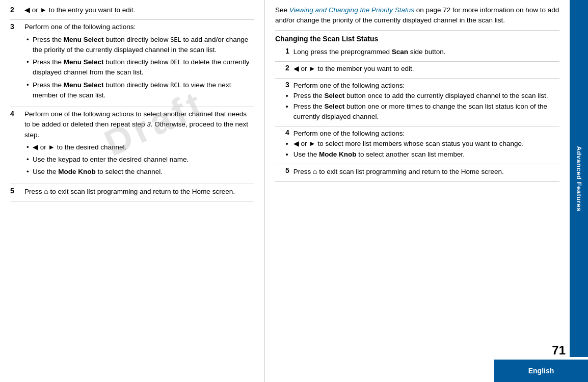  What do you see at coordinates (132, 64) in the screenshot?
I see `step-3: 3 Perform one of the following actions: …` at bounding box center [132, 64].